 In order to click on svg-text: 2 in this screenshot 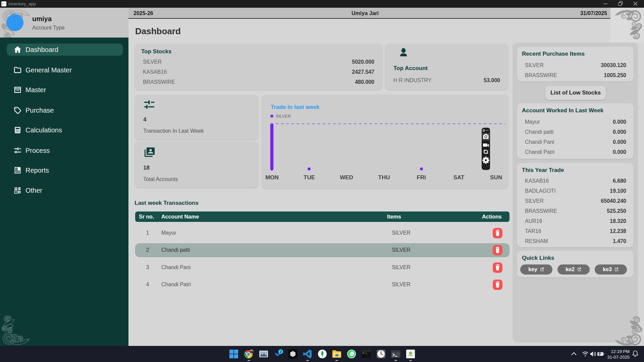, I will do `click(281, 352)`.